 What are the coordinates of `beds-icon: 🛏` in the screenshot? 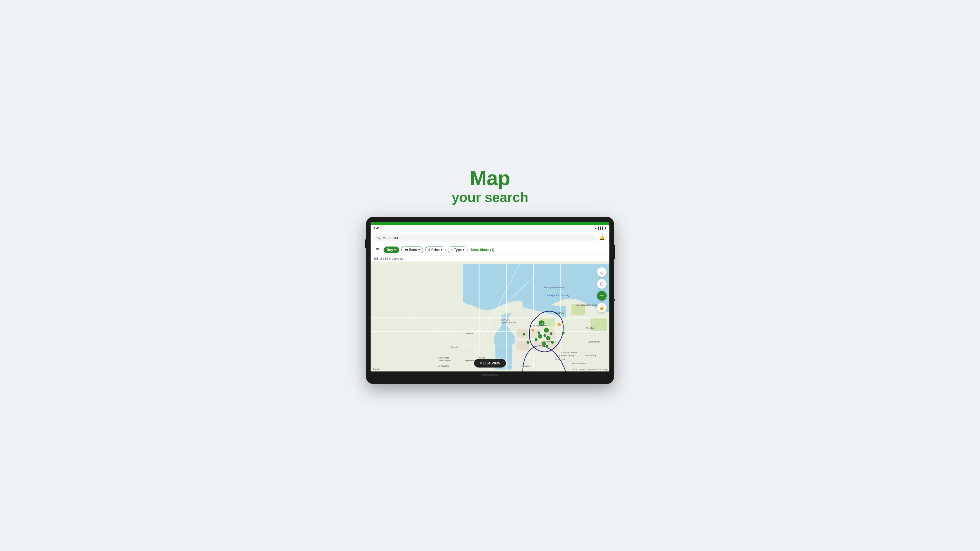 It's located at (406, 250).